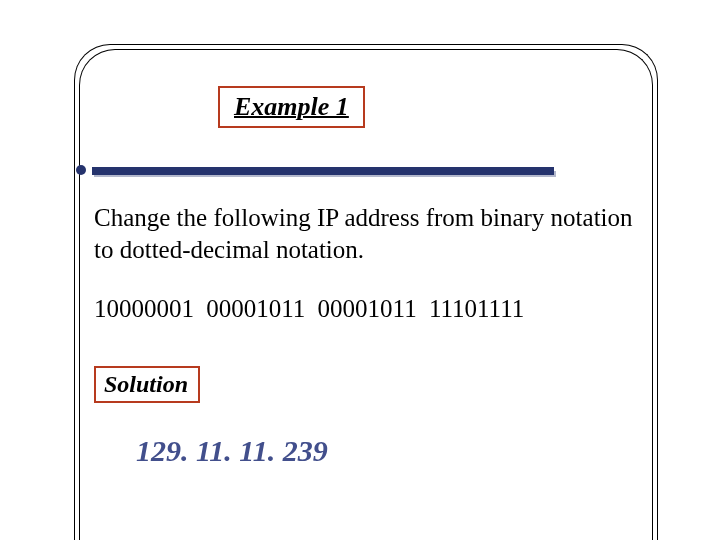  I want to click on solution-label-box: Solution, so click(147, 384).